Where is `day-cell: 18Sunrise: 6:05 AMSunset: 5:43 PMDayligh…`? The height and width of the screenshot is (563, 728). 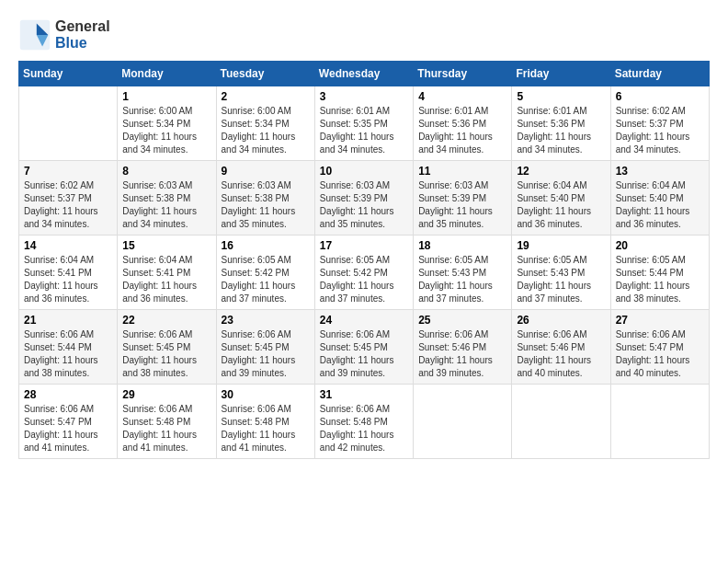
day-cell: 18Sunrise: 6:05 AMSunset: 5:43 PMDayligh… is located at coordinates (463, 272).